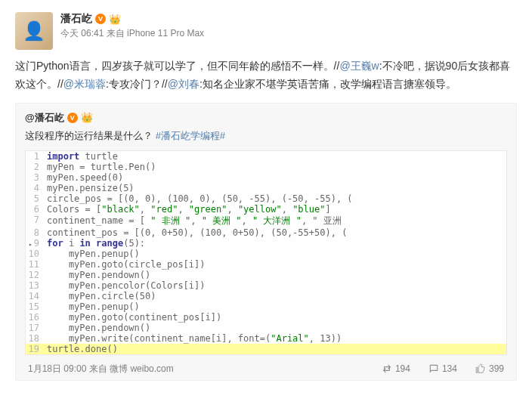 The image size is (532, 411). What do you see at coordinates (266, 167) in the screenshot?
I see `code-line: 2myPen = turtle.Pen()` at bounding box center [266, 167].